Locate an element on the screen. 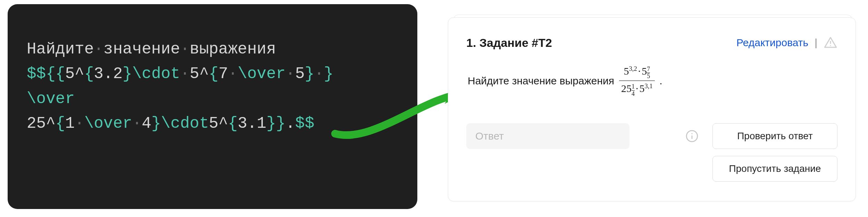 The width and height of the screenshot is (868, 217). skip-task-button: Пропустить задание is located at coordinates (775, 169).